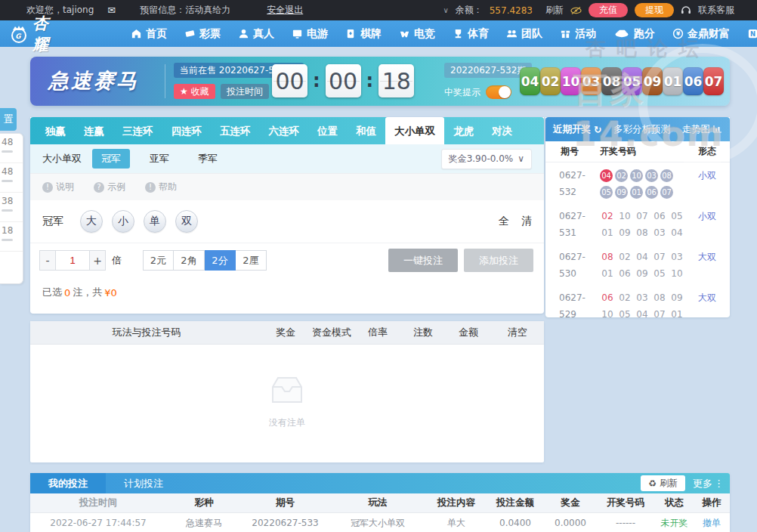 The image size is (757, 532). Describe the element at coordinates (159, 159) in the screenshot. I see `position-second-button: 亚军` at that location.